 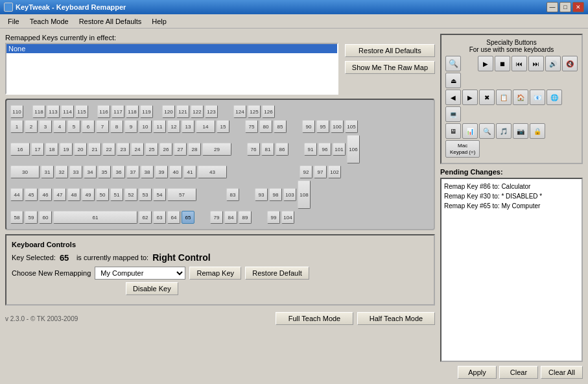 What do you see at coordinates (552, 7) in the screenshot?
I see `minimize-button: —` at bounding box center [552, 7].